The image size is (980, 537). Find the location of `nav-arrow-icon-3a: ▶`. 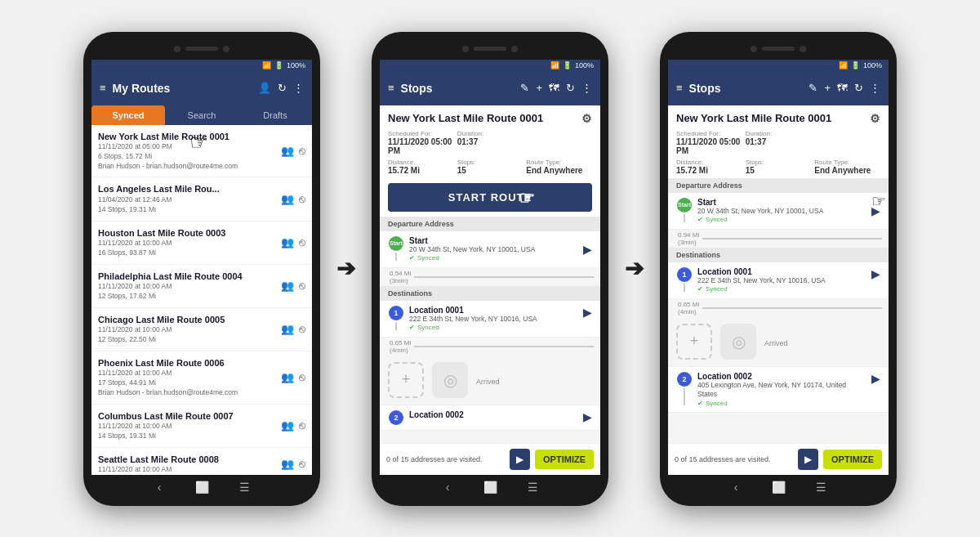

nav-arrow-icon-3a: ▶ is located at coordinates (875, 211).